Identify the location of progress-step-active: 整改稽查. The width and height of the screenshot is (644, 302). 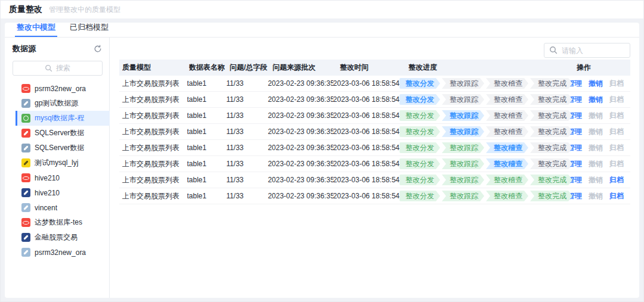
(507, 164).